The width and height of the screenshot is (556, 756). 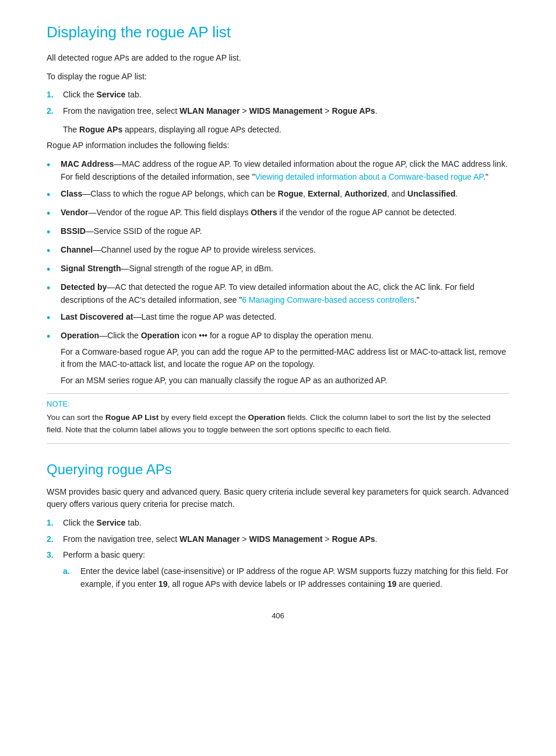 What do you see at coordinates (278, 555) in the screenshot?
I see `section2-steps: 1. Click the Service tab. 2. From the na…` at bounding box center [278, 555].